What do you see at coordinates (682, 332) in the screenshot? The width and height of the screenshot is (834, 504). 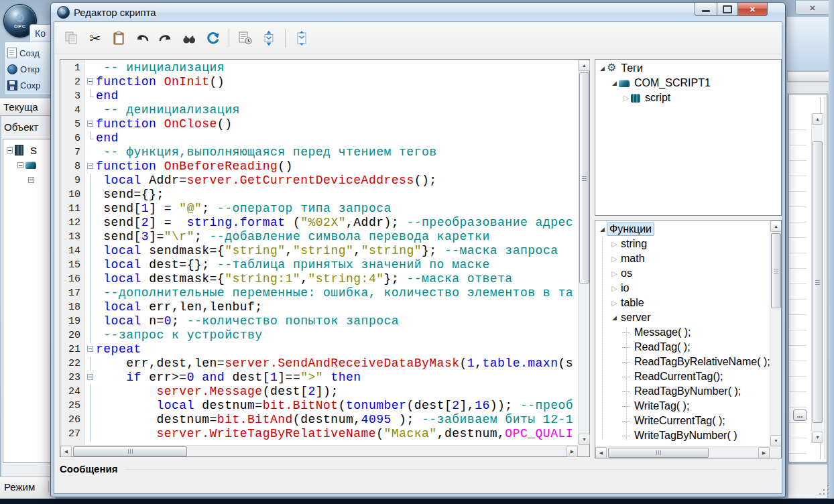 I see `tree-item: Message( );` at bounding box center [682, 332].